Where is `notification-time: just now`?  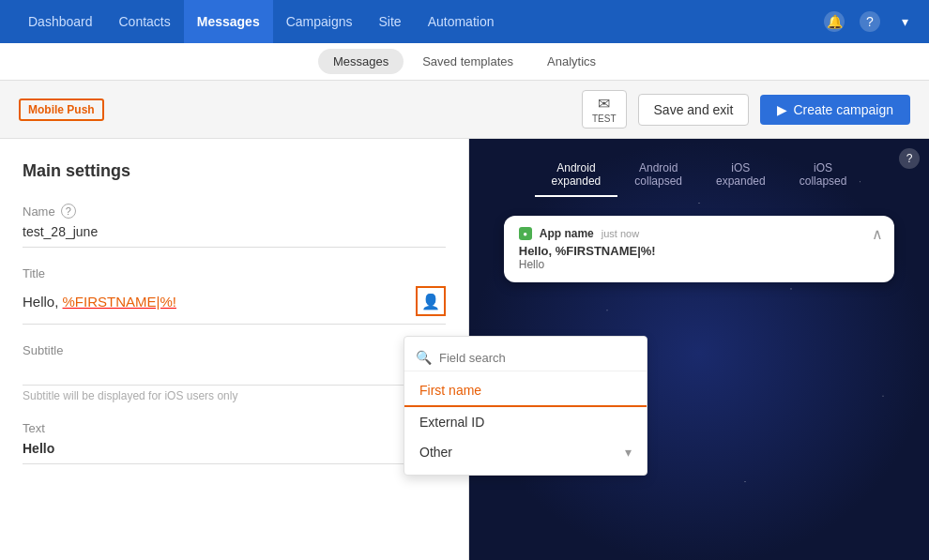 notification-time: just now is located at coordinates (620, 234).